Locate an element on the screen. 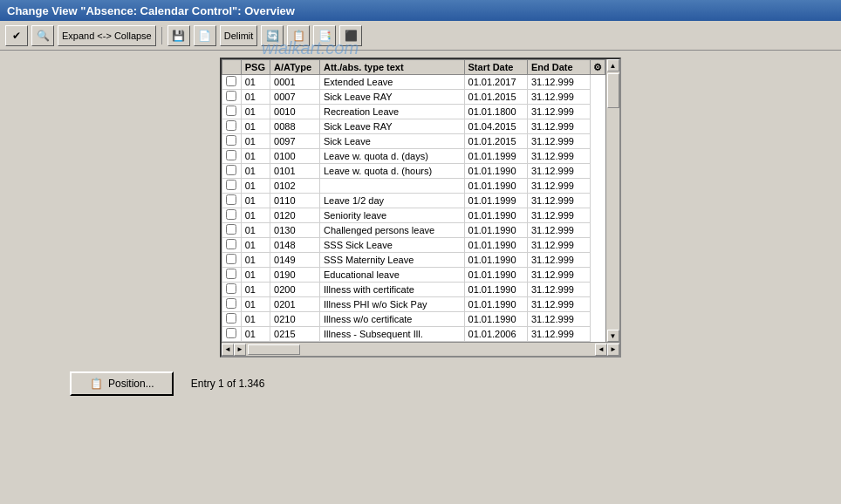  horizontal-scrollbar: ◄ ► ◄ ► is located at coordinates (420, 349).